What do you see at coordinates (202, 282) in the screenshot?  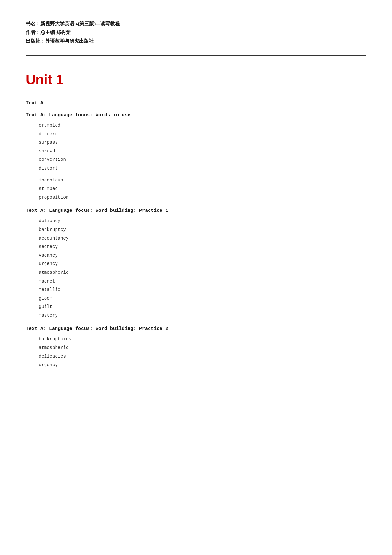 I see `word-item: magnet` at bounding box center [202, 282].